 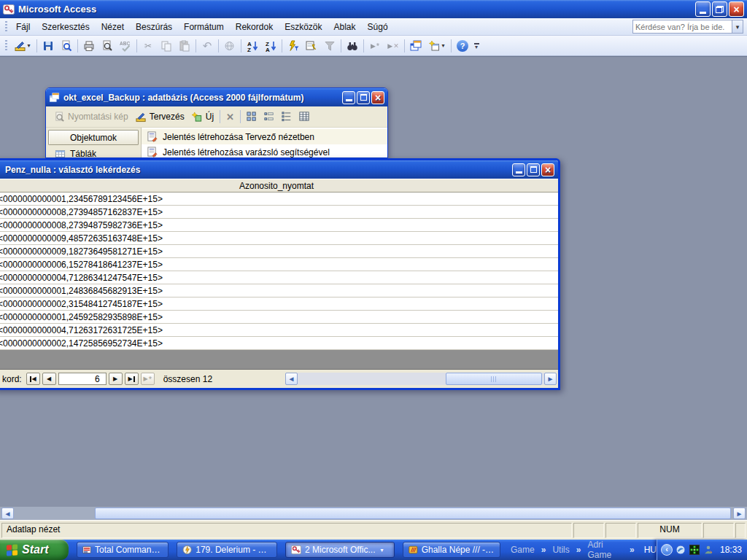 What do you see at coordinates (421, 379) in the screenshot?
I see `datasheet-horizontal-scrollbar: ◄ ►` at bounding box center [421, 379].